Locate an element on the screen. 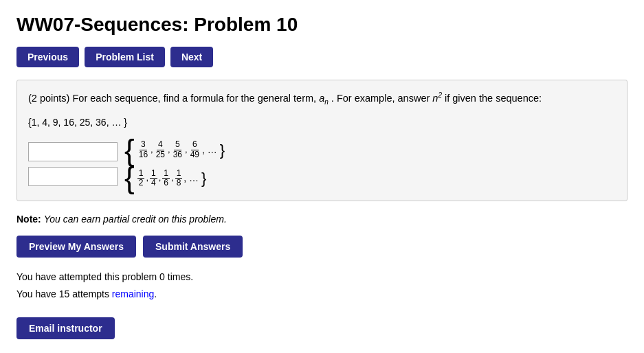 This screenshot has height=353, width=644. frac-1-1: 316 is located at coordinates (143, 150).